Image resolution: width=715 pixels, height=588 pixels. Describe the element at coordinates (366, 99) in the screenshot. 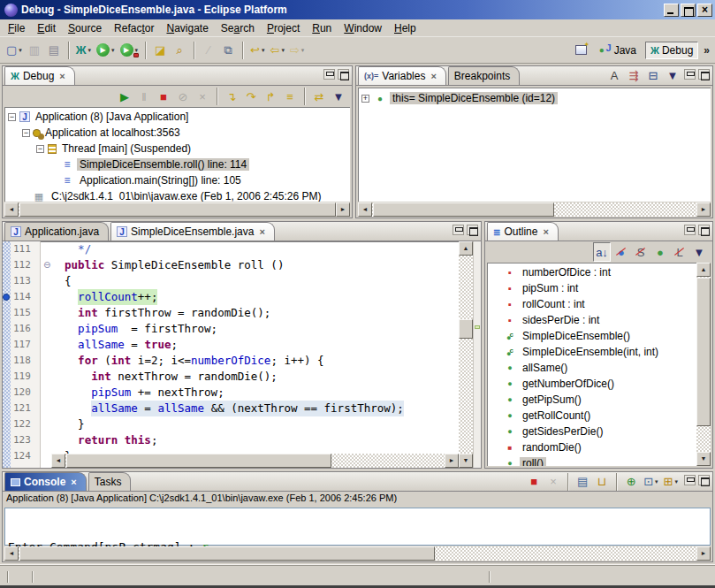

I see `expand-plus-icon: +` at that location.